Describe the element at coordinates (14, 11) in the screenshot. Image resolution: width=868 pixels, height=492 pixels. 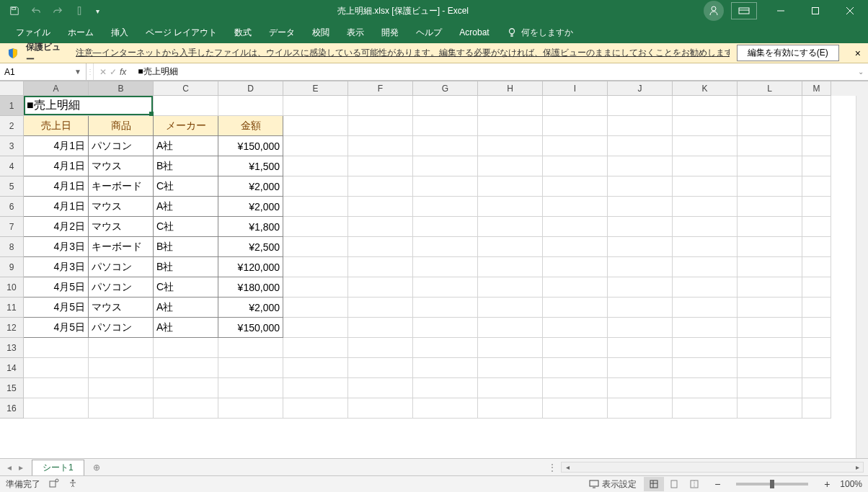
I see `save-icon` at that location.